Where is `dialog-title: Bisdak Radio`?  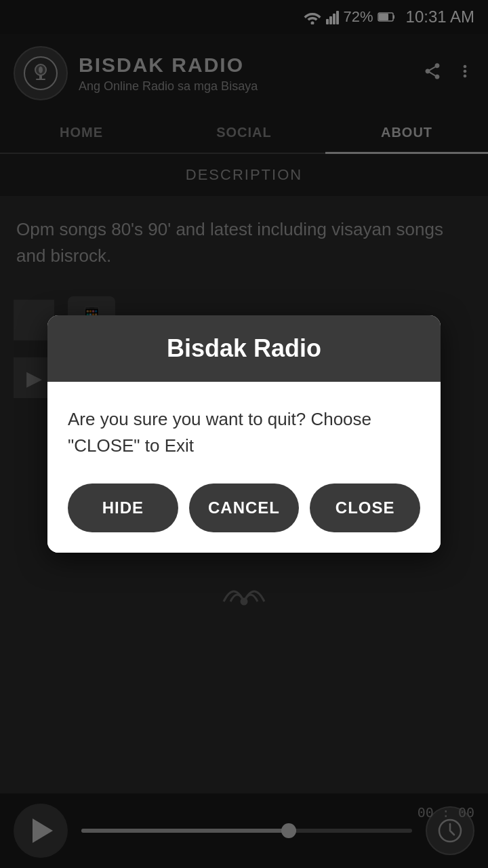
dialog-title: Bisdak Radio is located at coordinates (244, 349).